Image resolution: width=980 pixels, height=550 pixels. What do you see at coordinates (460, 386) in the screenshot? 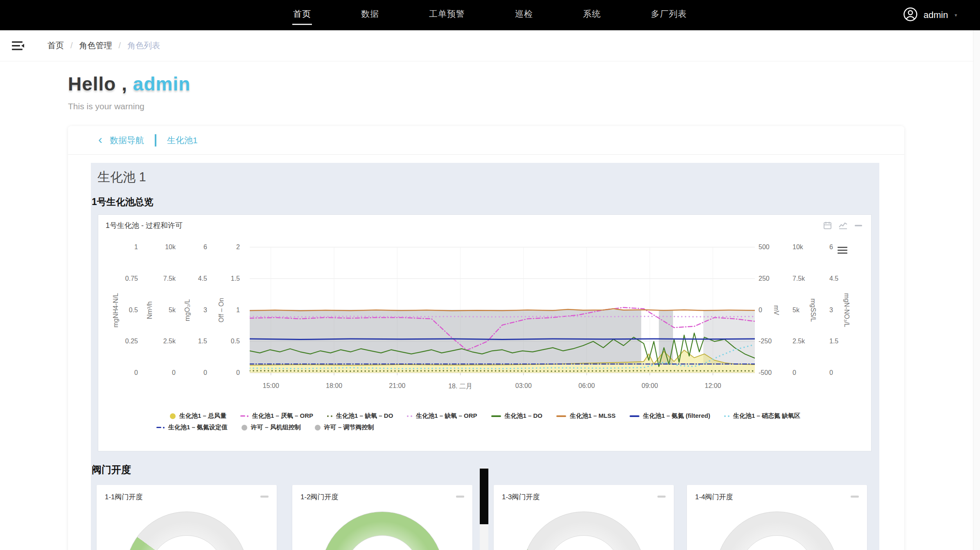
I see `x-tick-label: 18. 二月` at bounding box center [460, 386].